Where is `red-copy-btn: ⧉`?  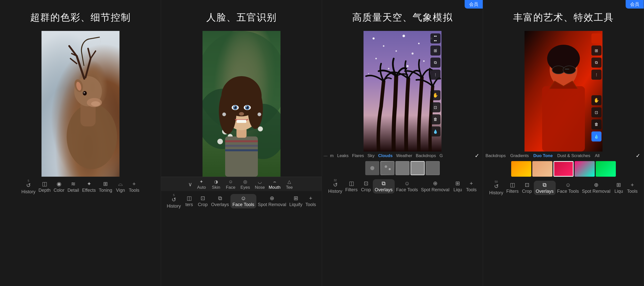 red-copy-btn: ⧉ is located at coordinates (596, 63).